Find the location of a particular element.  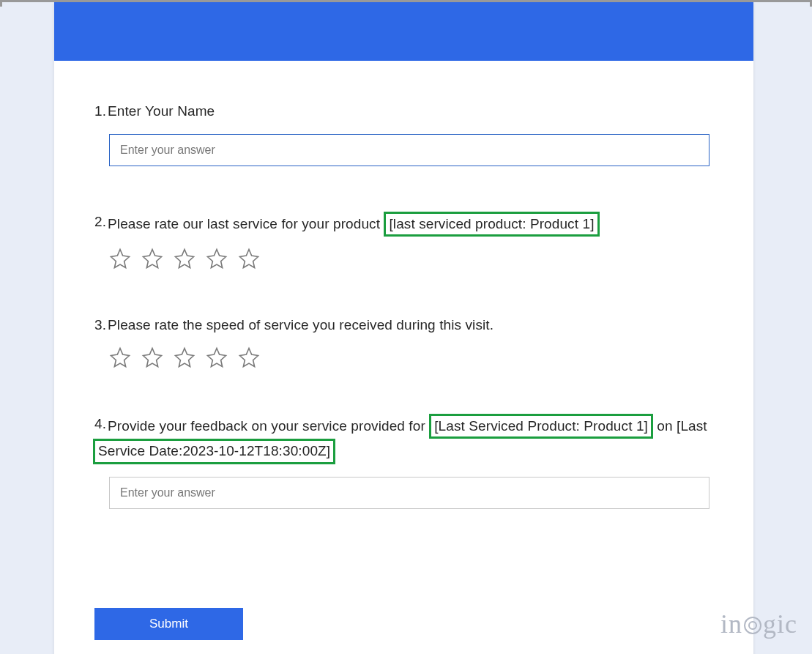

q3-number: 3. is located at coordinates (100, 325).